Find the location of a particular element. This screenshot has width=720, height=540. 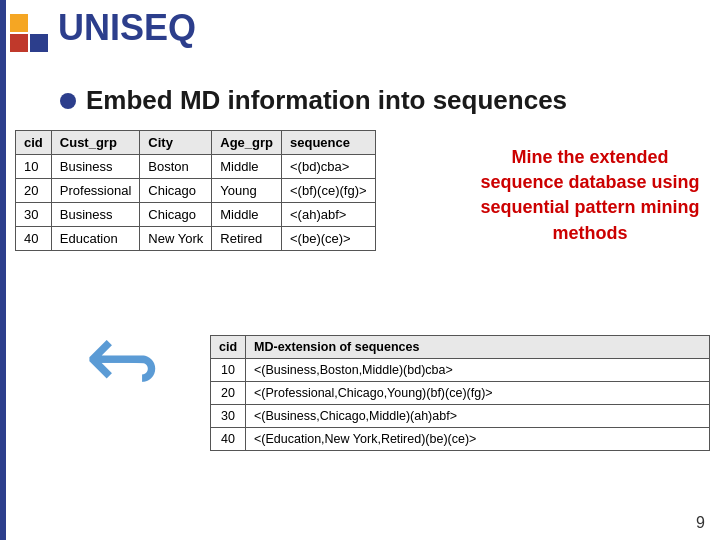

right-table: cid MD-extension of sequences 10<(Busine… is located at coordinates (460, 393).